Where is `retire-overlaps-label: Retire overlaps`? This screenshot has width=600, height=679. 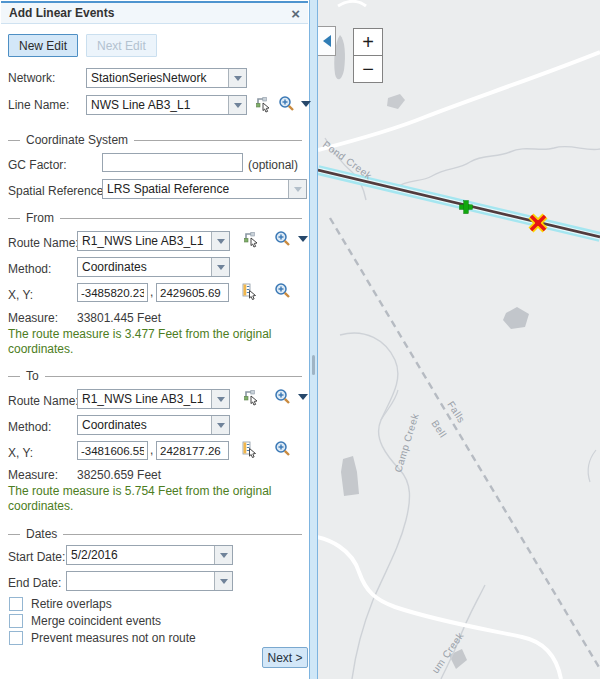 retire-overlaps-label: Retire overlaps is located at coordinates (72, 604).